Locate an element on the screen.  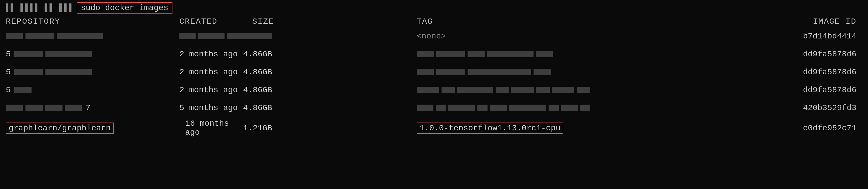
table-row: graphlearn/graphlearn 16 months ago 1.21… is located at coordinates (434, 128).